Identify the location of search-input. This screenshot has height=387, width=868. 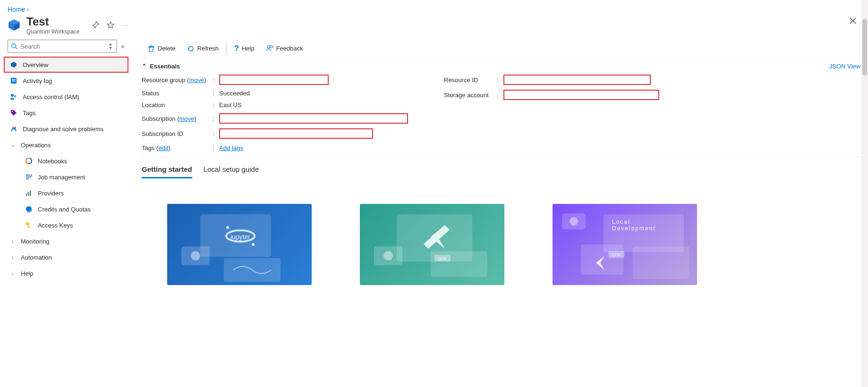
(63, 46).